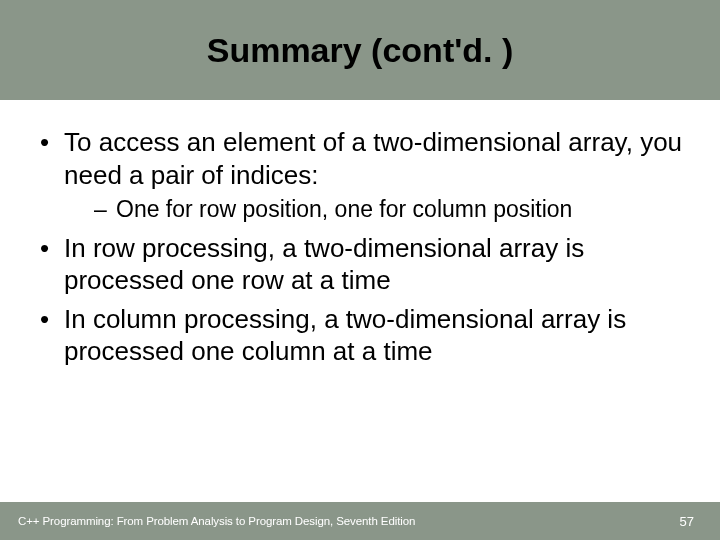 This screenshot has width=720, height=540. I want to click on sub-bullet: One for row position, one for column pos…, so click(374, 210).